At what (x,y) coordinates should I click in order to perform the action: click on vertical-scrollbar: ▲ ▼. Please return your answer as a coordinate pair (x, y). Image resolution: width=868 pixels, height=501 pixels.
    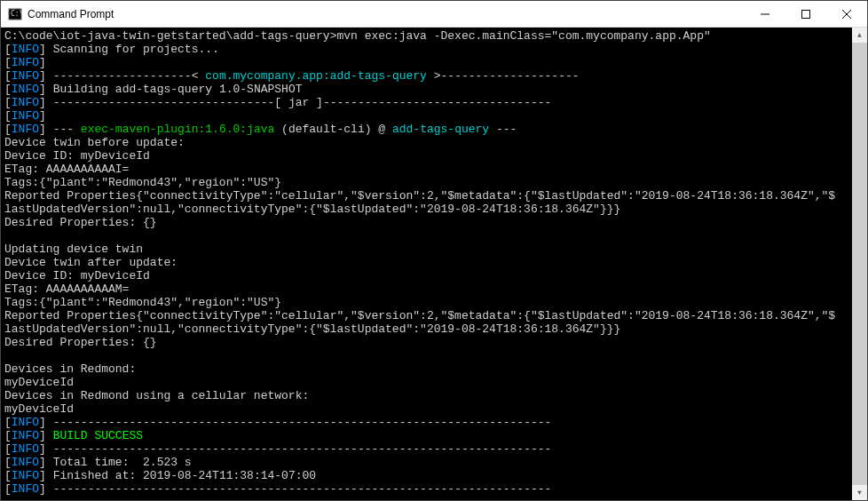
    Looking at the image, I should click on (859, 264).